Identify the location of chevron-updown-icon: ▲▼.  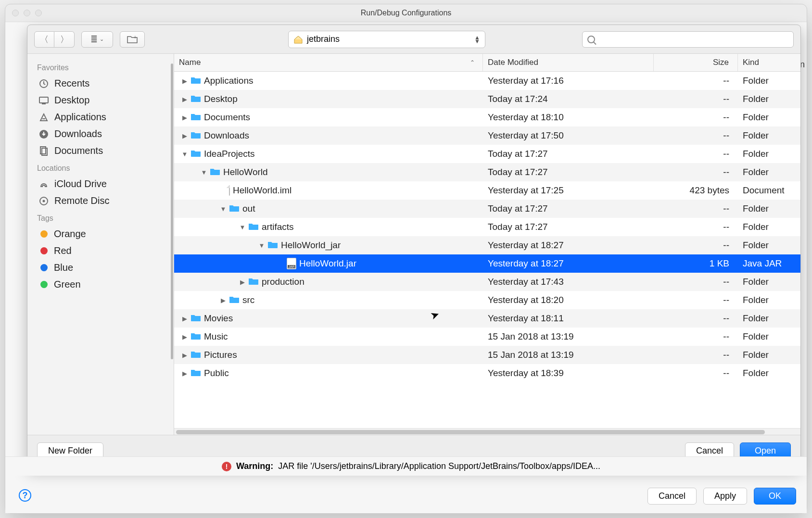
(477, 39).